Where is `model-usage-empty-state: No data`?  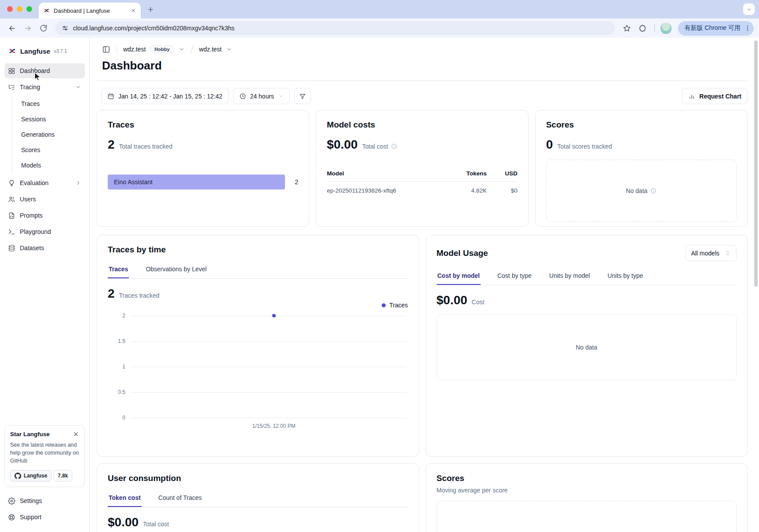
model-usage-empty-state: No data is located at coordinates (587, 347).